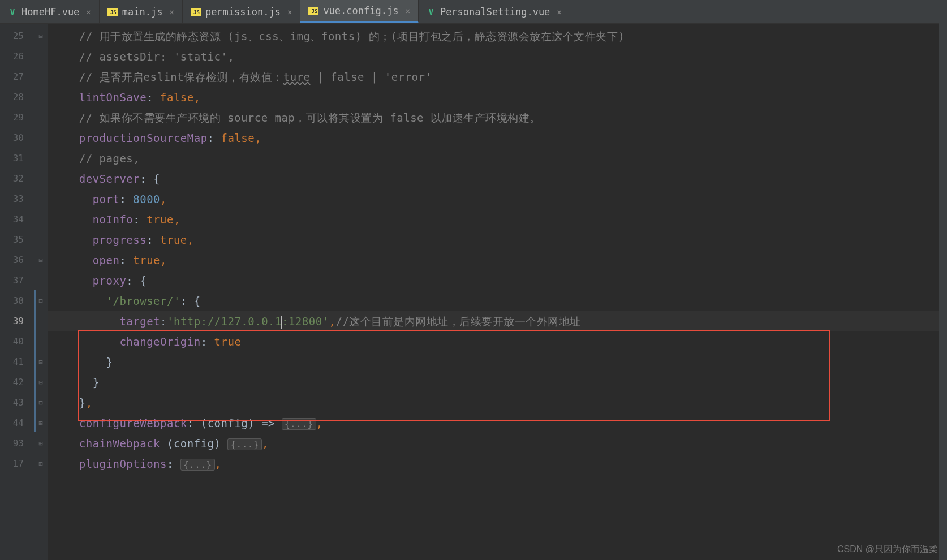 The width and height of the screenshot is (947, 560). Describe the element at coordinates (497, 219) in the screenshot. I see `code-line: noInfo: true,` at that location.